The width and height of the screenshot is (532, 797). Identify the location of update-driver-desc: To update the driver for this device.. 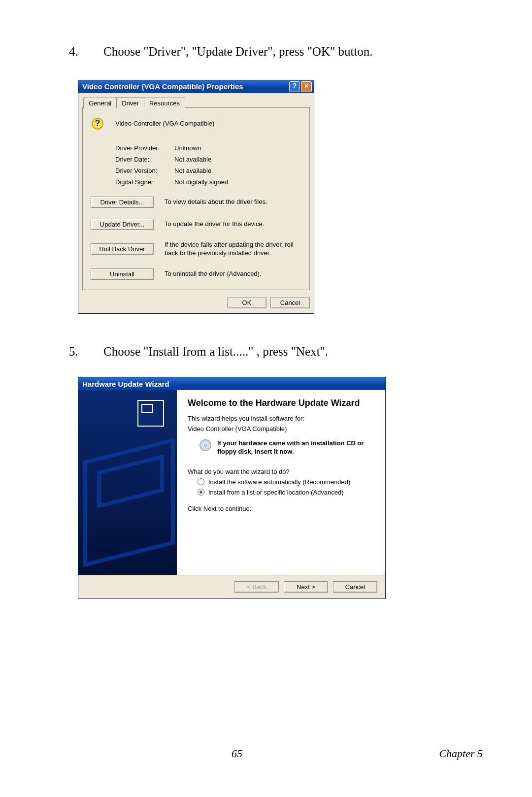
(228, 225).